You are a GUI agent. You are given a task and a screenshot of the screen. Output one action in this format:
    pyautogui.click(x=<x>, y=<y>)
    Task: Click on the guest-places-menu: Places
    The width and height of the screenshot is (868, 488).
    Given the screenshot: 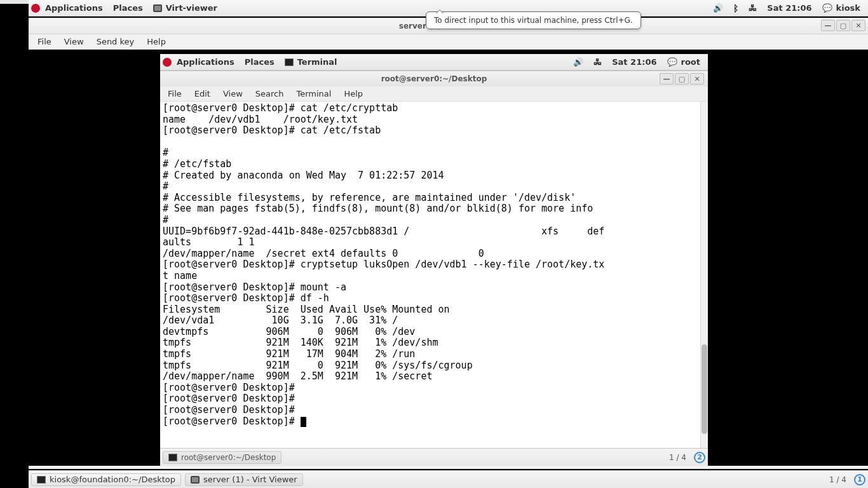 What is the action you would take?
    pyautogui.click(x=259, y=62)
    